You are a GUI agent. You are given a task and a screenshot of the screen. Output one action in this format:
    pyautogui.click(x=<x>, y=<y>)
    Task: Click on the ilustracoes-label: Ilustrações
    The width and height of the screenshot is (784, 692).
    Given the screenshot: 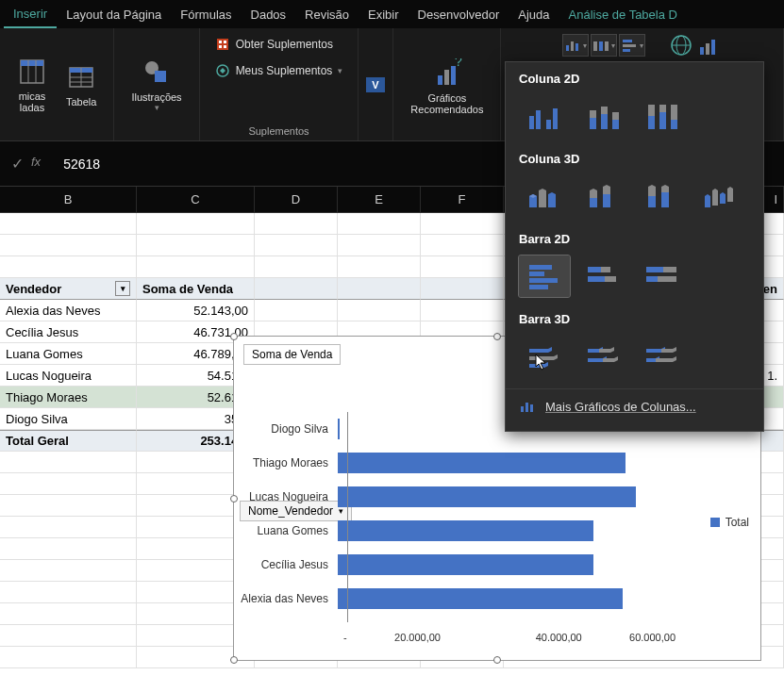 What is the action you would take?
    pyautogui.click(x=157, y=97)
    